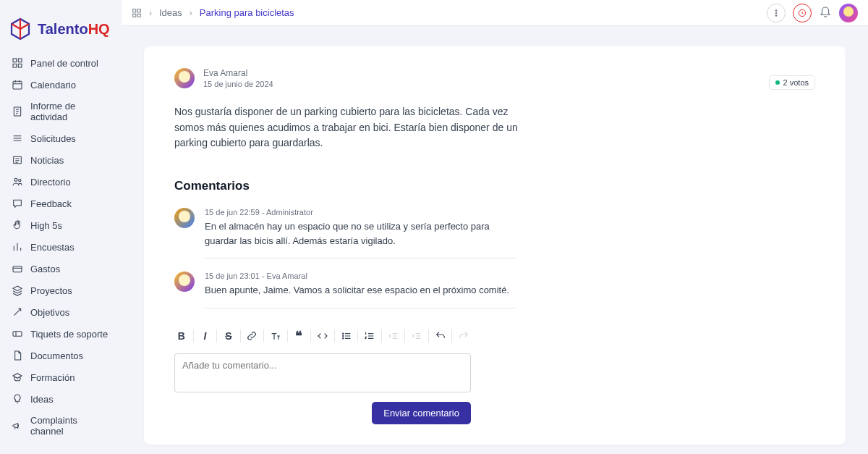 The width and height of the screenshot is (868, 454). I want to click on olist-button, so click(370, 336).